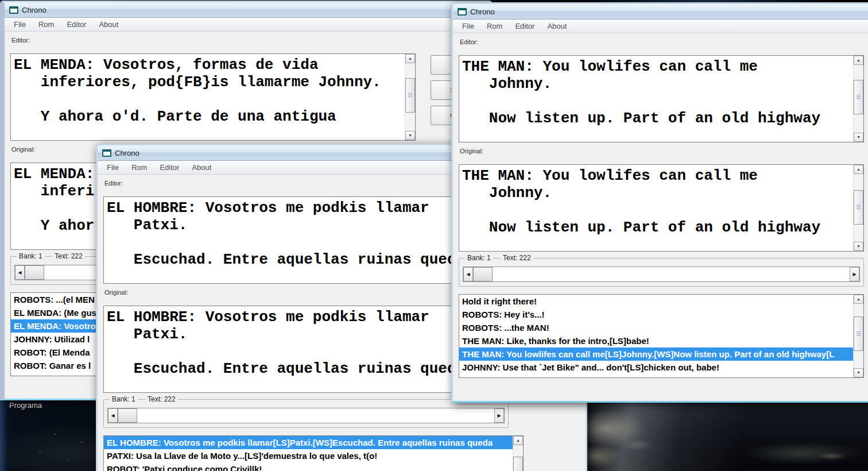 This screenshot has height=471, width=868. Describe the element at coordinates (858, 336) in the screenshot. I see `list-scrollbar: ▲ ▼` at that location.